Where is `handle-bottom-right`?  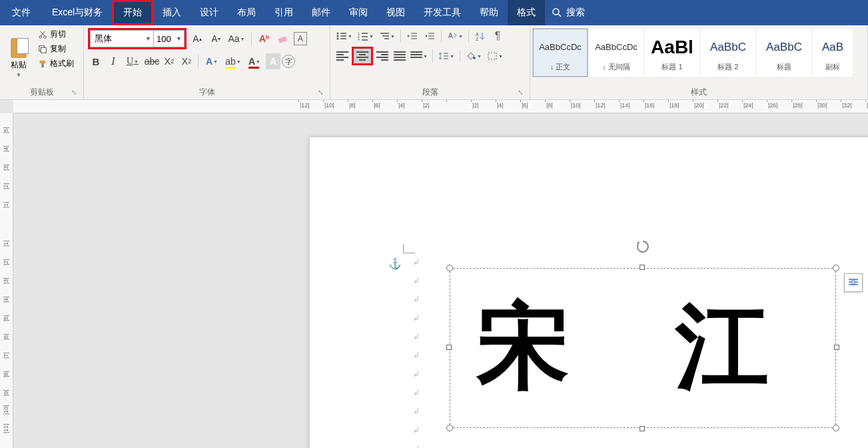 handle-bottom-right is located at coordinates (836, 428).